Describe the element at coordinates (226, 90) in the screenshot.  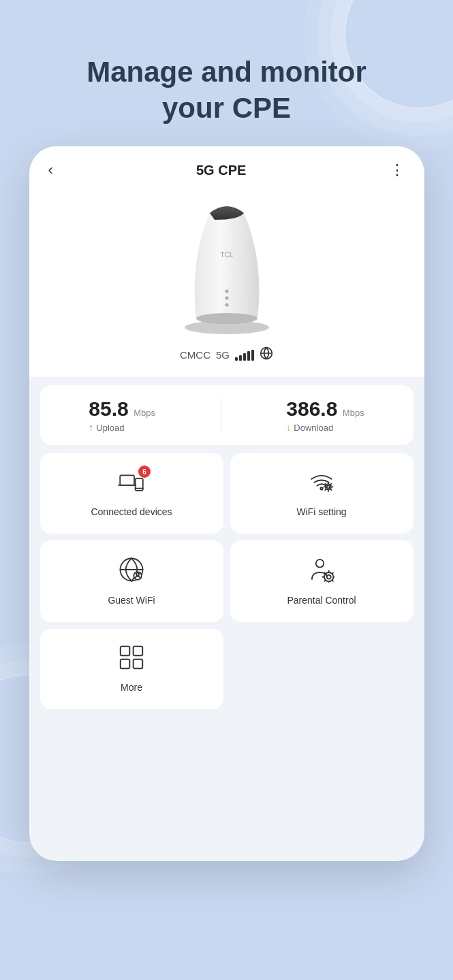
I see `page-title: Manage and monitor your CPE` at that location.